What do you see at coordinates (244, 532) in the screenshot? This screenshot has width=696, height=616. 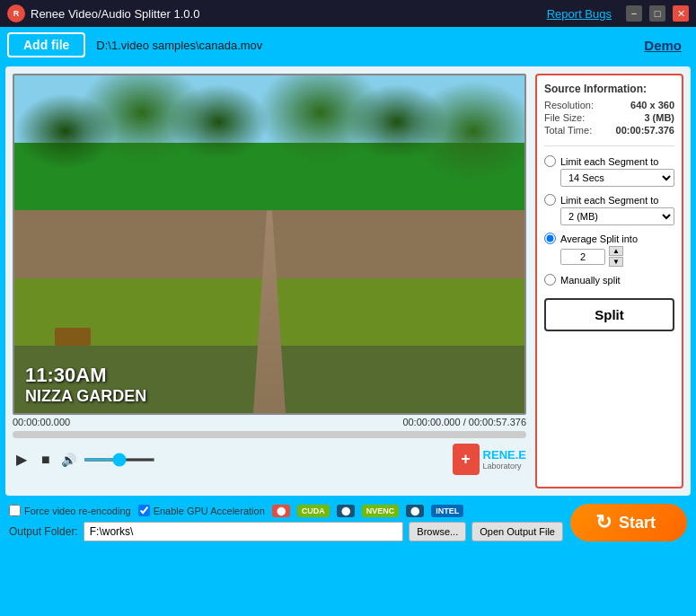 I see `output-path-input` at bounding box center [244, 532].